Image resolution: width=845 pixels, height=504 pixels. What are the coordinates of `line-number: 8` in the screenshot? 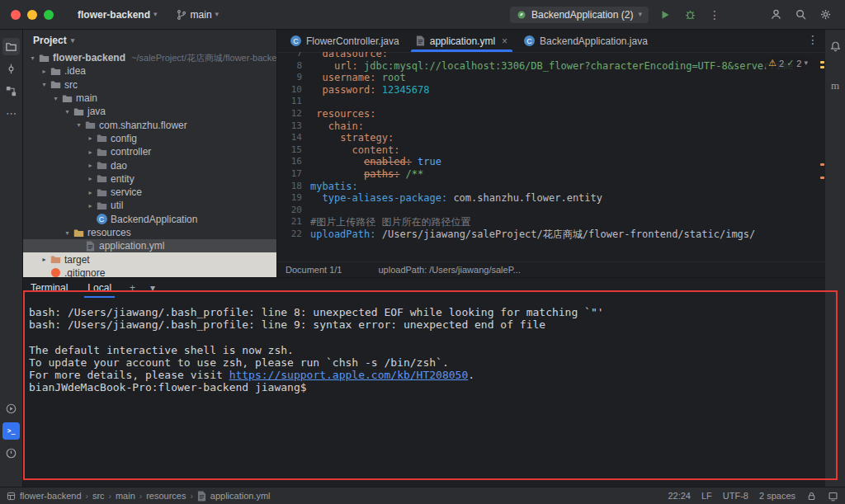 It's located at (294, 66).